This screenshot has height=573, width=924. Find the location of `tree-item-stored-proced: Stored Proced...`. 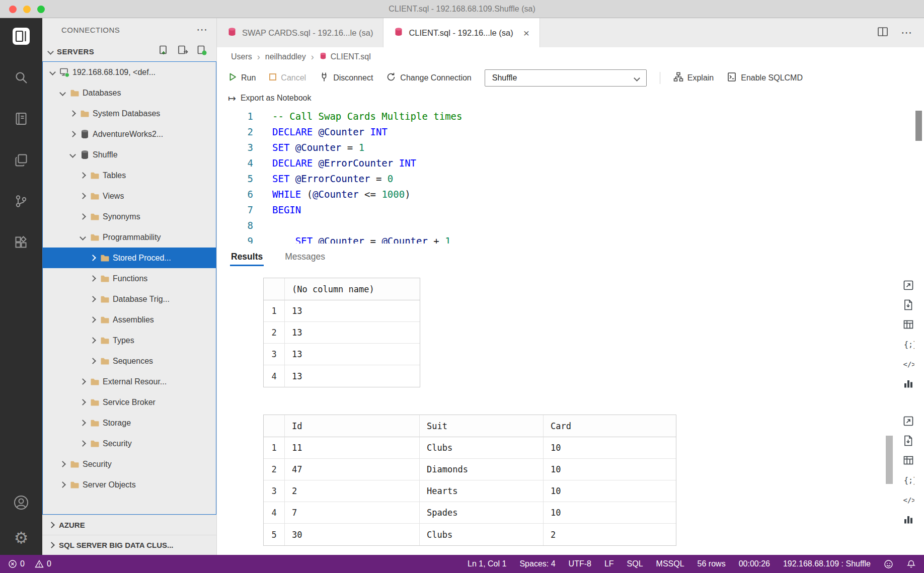

tree-item-stored-proced: Stored Proced... is located at coordinates (129, 258).